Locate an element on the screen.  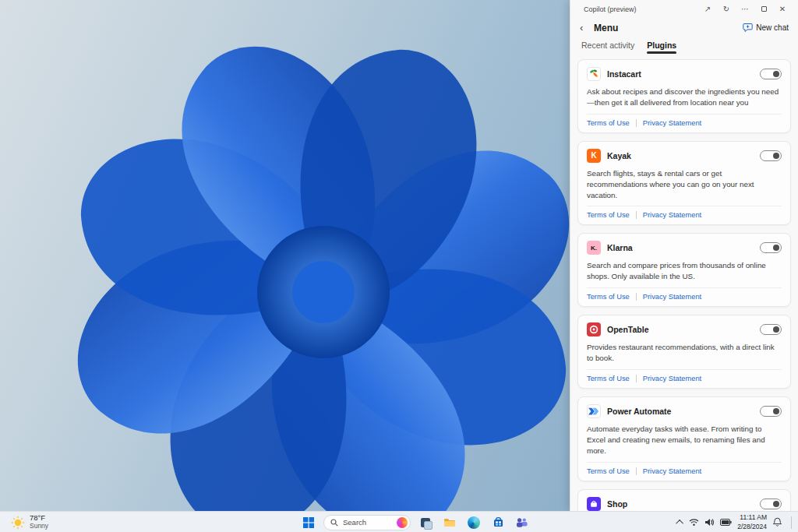
taskbar-search-box: Search is located at coordinates (367, 523).